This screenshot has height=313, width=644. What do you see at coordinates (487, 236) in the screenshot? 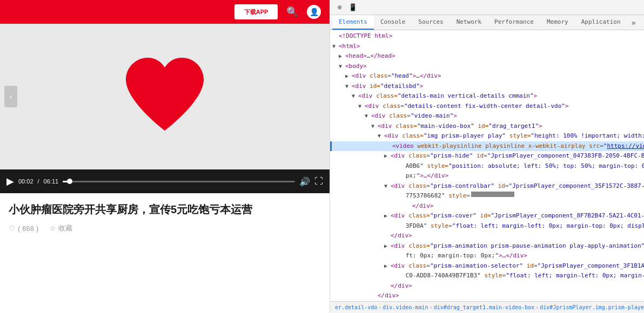
I see `dom-line-prism-cover-close: </div>` at bounding box center [487, 236].